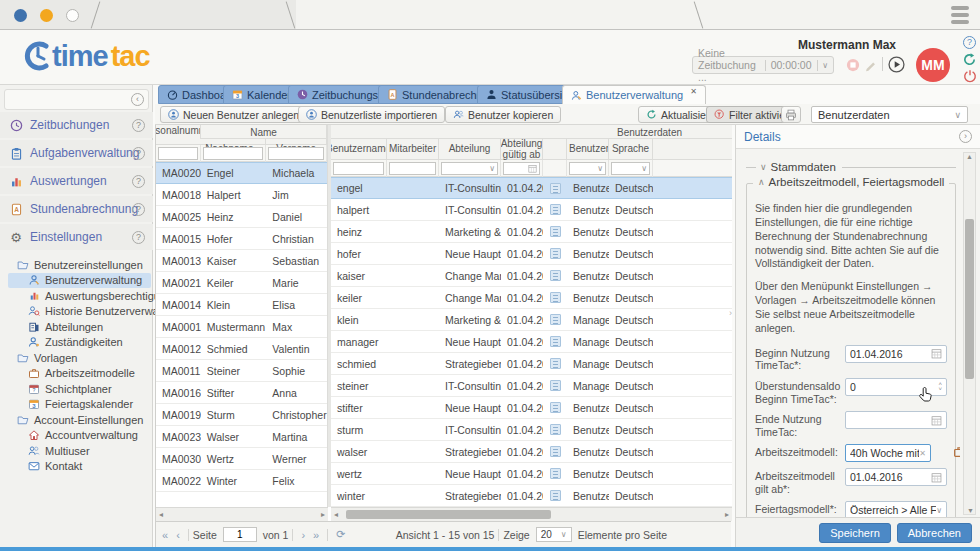 The width and height of the screenshot is (980, 551). I want to click on hscrollbar-left: ◂▸, so click(242, 514).